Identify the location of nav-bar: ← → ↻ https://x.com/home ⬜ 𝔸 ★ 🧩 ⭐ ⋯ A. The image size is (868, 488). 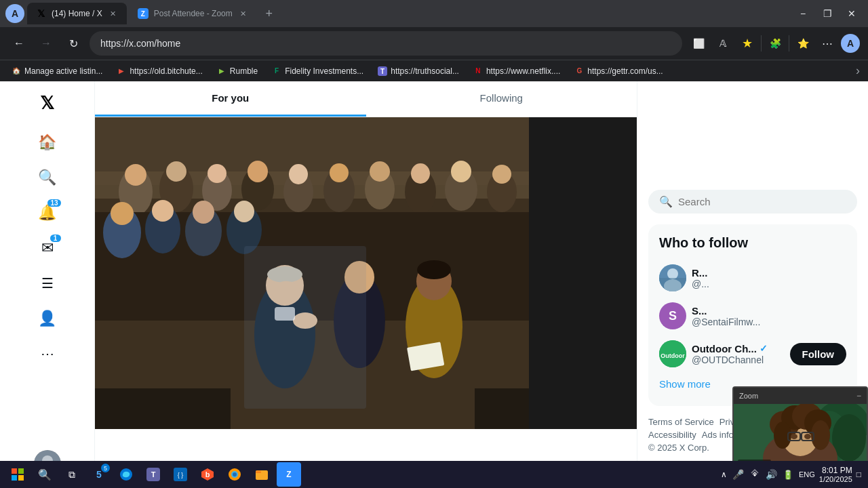
(434, 43).